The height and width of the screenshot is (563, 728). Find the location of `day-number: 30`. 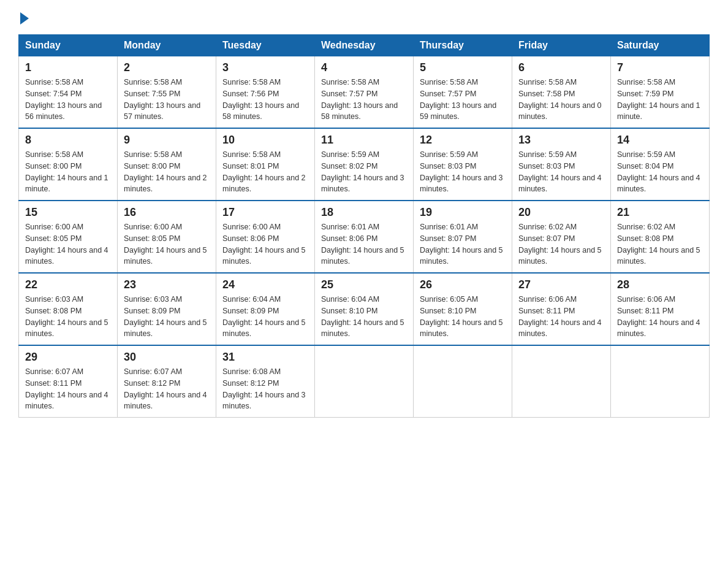

day-number: 30 is located at coordinates (167, 357).